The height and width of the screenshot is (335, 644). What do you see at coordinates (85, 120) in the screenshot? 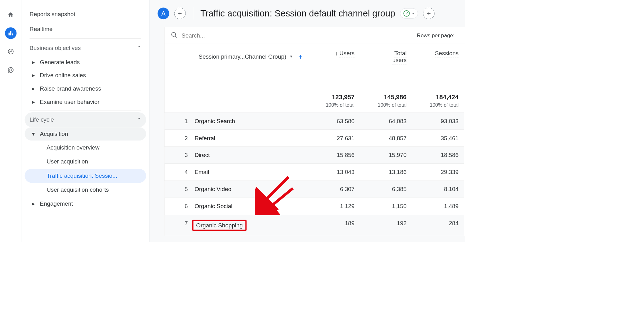
I see `sidebar-group-life-cycle: Life cycle ⌃` at bounding box center [85, 120].